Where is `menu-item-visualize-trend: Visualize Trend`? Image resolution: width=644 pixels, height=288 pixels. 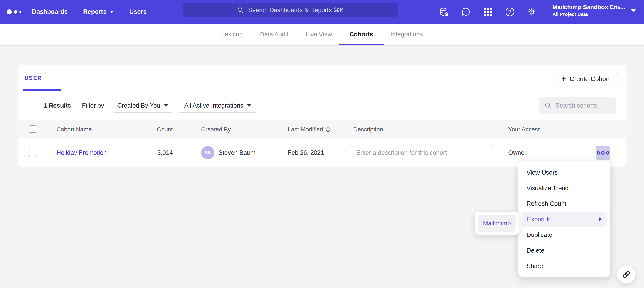
menu-item-visualize-trend: Visualize Trend is located at coordinates (564, 188).